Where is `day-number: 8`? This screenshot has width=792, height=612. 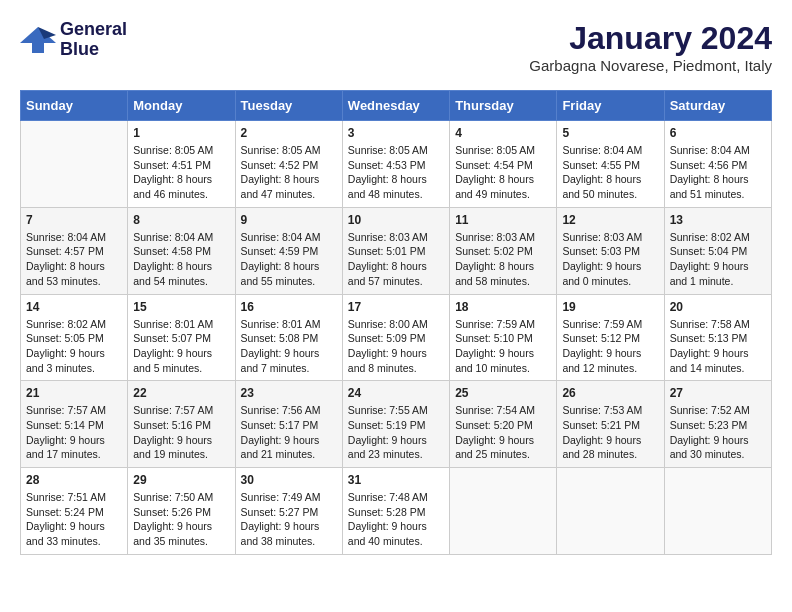
day-number: 8 is located at coordinates (181, 220).